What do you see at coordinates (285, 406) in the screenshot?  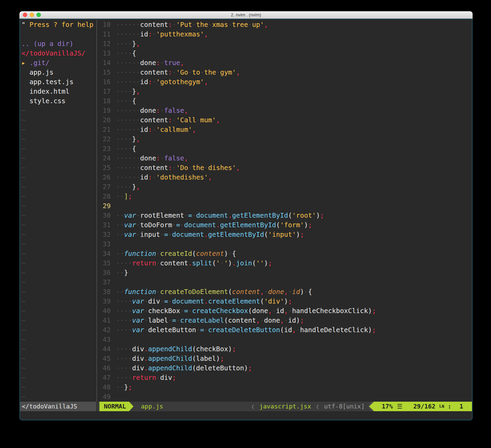 I see `statusline-filetype: javascript.jsx` at bounding box center [285, 406].